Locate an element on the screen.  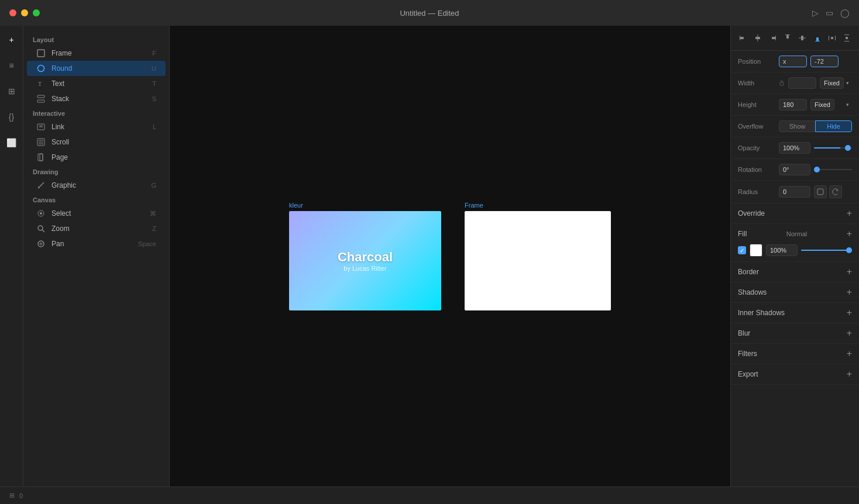
sidebar-item-scroll: Scroll is located at coordinates (96, 142).